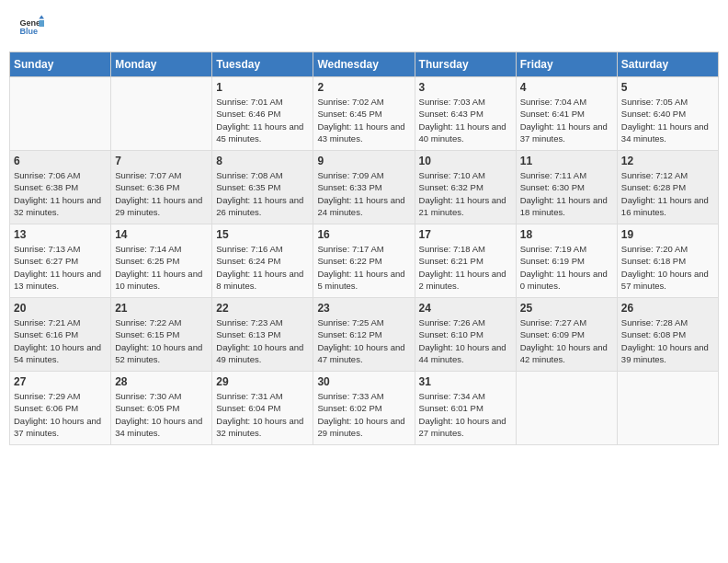  What do you see at coordinates (263, 87) in the screenshot?
I see `day-number: 1` at bounding box center [263, 87].